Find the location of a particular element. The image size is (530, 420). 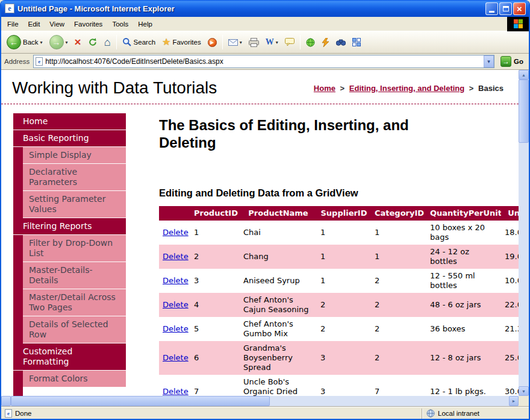

sidebar-item-setting-parameter-values: Setting Parameter Values is located at coordinates (75, 205).